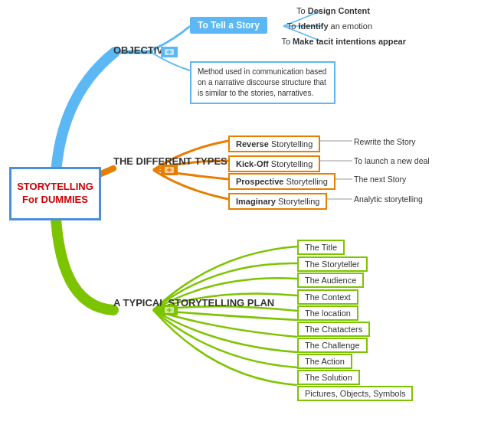  What do you see at coordinates (380, 179) in the screenshot?
I see `type-desc-3: The next Story` at bounding box center [380, 179].